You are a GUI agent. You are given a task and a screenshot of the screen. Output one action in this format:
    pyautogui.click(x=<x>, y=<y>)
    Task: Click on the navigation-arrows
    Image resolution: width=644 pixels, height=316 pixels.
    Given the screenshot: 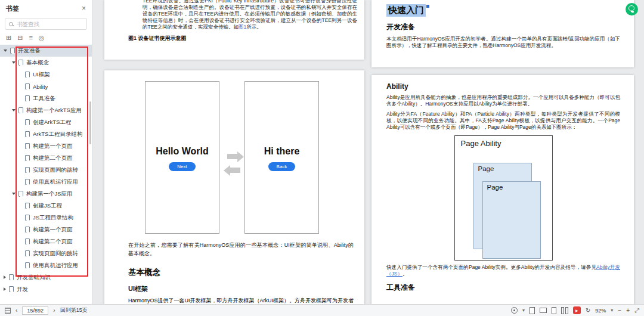 What is the action you would take?
    pyautogui.click(x=232, y=194)
    